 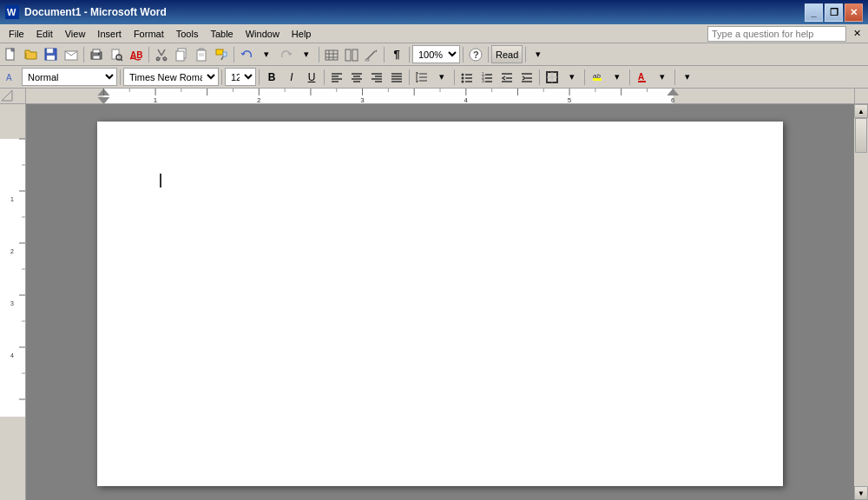 What do you see at coordinates (363, 99) in the screenshot?
I see `svg-text: 3` at bounding box center [363, 99].